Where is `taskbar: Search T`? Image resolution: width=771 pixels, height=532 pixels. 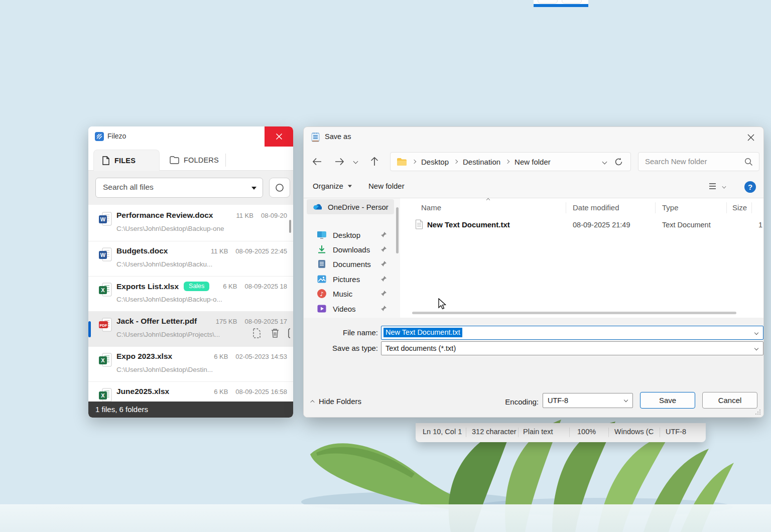 taskbar: Search T is located at coordinates (386, 518).